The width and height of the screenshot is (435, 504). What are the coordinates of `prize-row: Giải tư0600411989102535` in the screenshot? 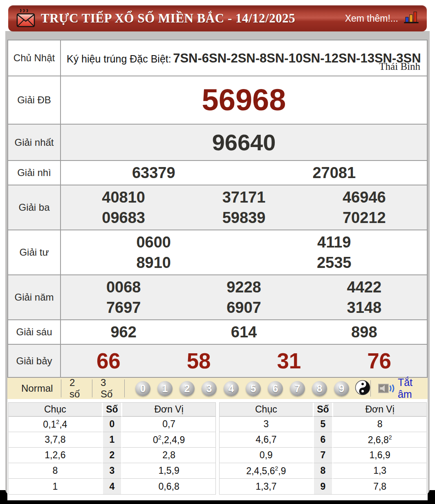 It's located at (218, 252).